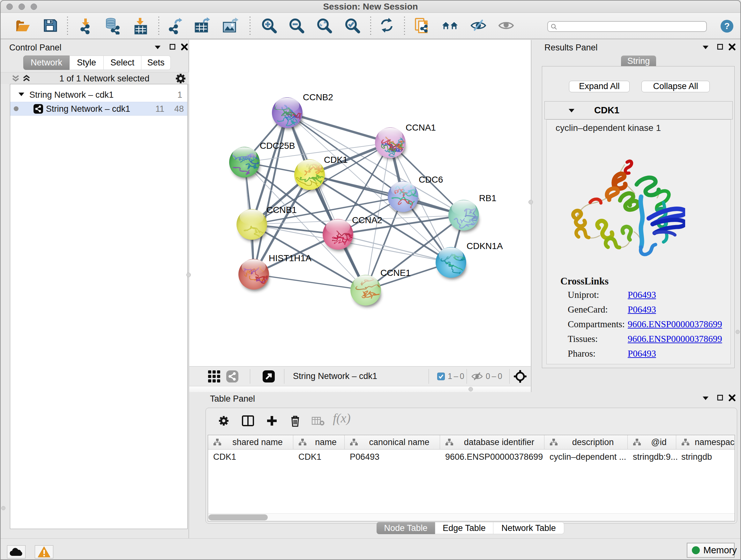 The image size is (741, 560). What do you see at coordinates (318, 97) in the screenshot?
I see `svg-text: CCNB2` at bounding box center [318, 97].